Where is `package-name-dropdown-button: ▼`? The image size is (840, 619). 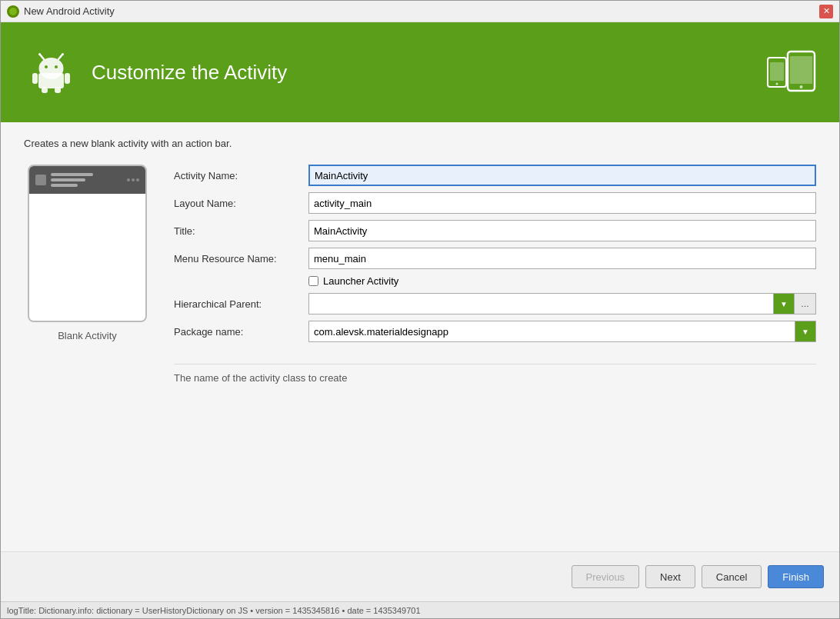 package-name-dropdown-button: ▼ is located at coordinates (805, 331).